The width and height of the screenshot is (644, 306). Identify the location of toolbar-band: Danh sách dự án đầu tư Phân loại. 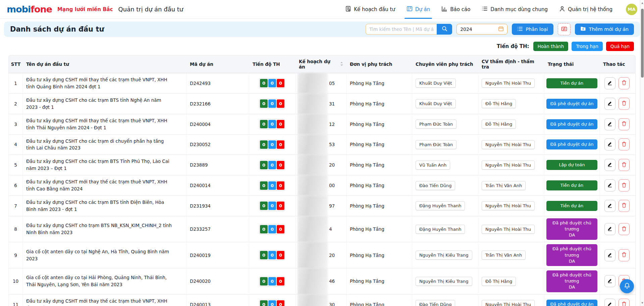
(322, 29).